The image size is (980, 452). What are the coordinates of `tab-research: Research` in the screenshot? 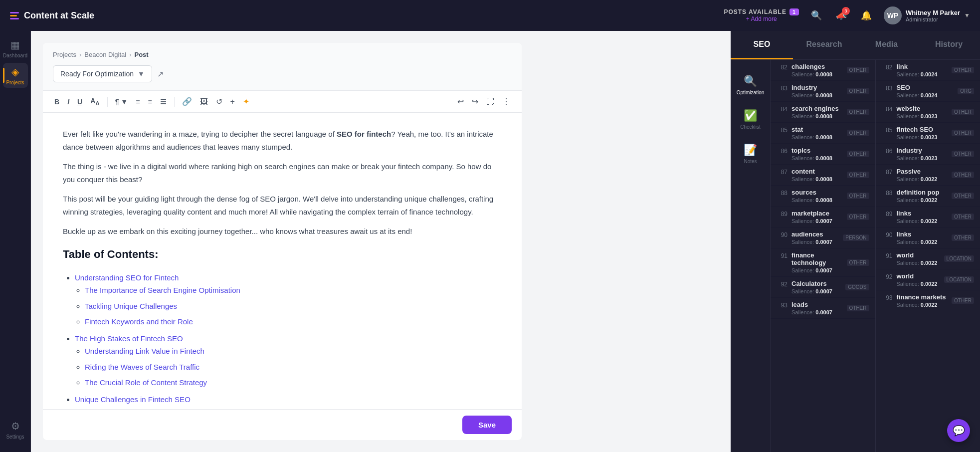 It's located at (824, 45).